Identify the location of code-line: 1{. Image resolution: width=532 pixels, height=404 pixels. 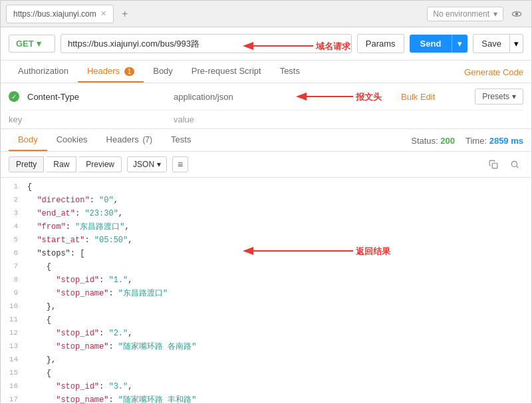
(266, 187).